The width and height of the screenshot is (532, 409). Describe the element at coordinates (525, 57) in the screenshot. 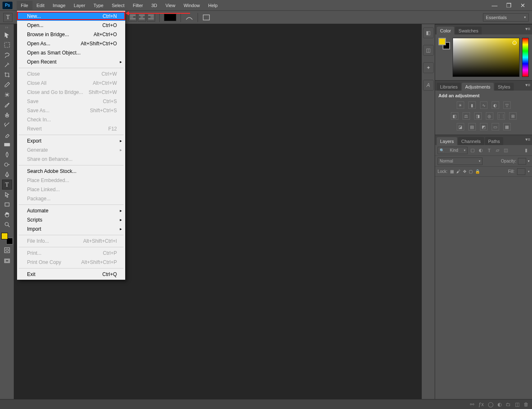

I see `hue-slider` at that location.